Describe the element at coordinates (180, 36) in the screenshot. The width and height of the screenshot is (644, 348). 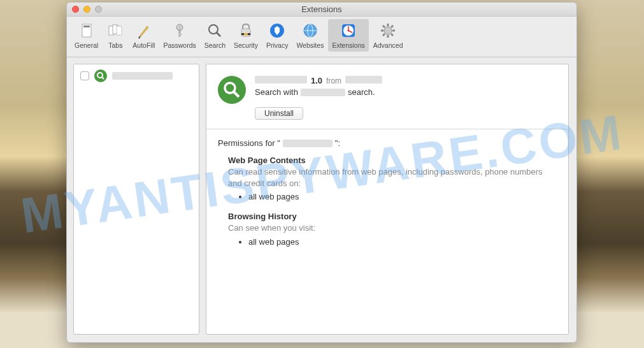
I see `tab-passwords: Passwords` at that location.